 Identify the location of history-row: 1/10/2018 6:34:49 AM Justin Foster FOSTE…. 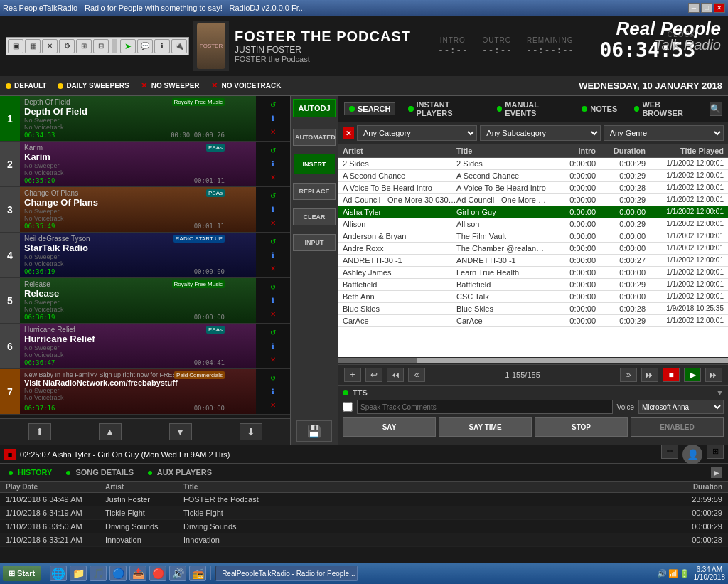
(364, 499).